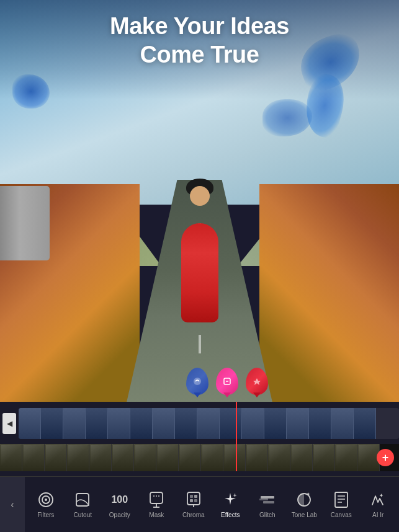 This screenshot has height=532, width=399. Describe the element at coordinates (227, 381) in the screenshot. I see `pin-pink-icon` at that location.